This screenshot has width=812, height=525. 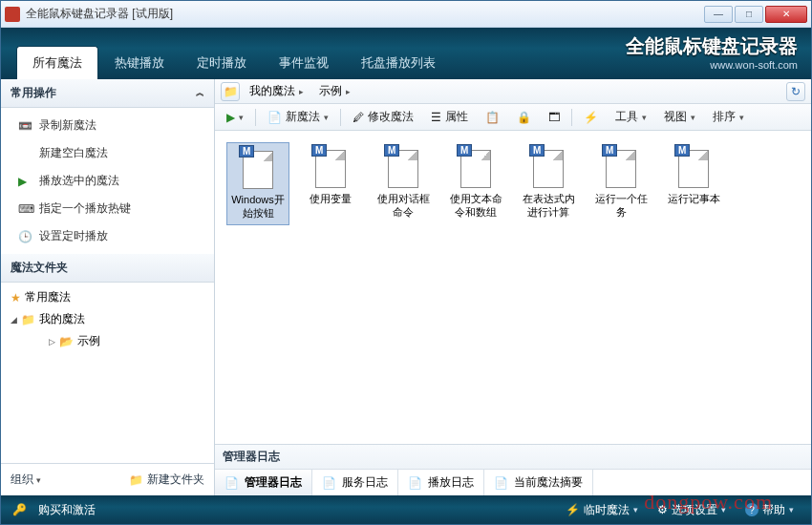 I want to click on keyboard-icon: ⌨, so click(x=25, y=209).